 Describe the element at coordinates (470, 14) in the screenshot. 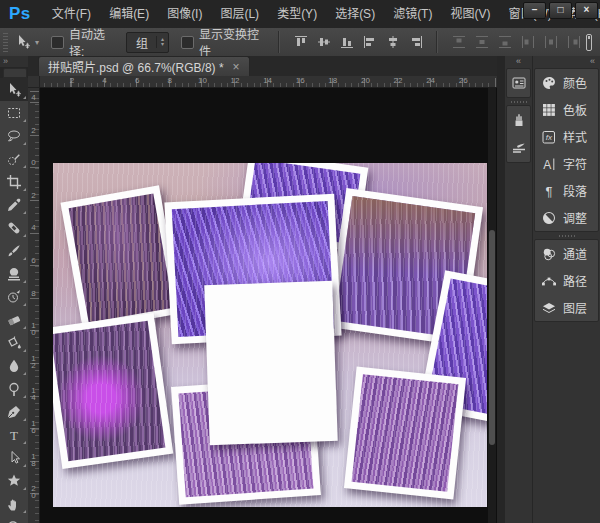

I see `menu-item-7: 视图(V)` at that location.